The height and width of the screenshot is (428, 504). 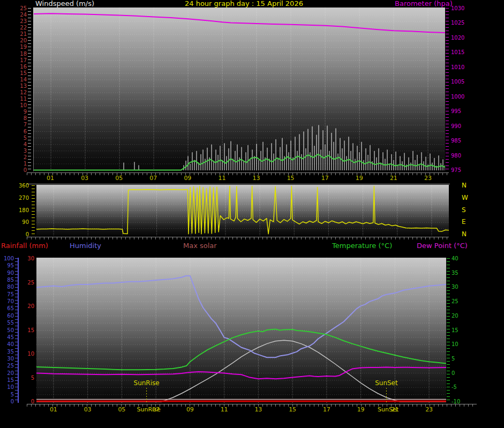 What do you see at coordinates (466, 126) in the screenshot?
I see `axis-tick-label: 990` at bounding box center [466, 126].